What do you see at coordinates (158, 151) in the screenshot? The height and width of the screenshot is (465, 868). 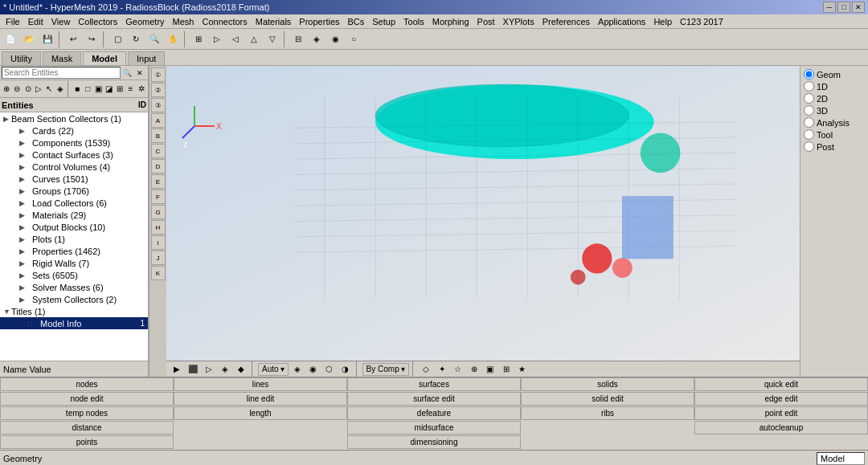 I see `ri-btn-6: C` at bounding box center [158, 151].